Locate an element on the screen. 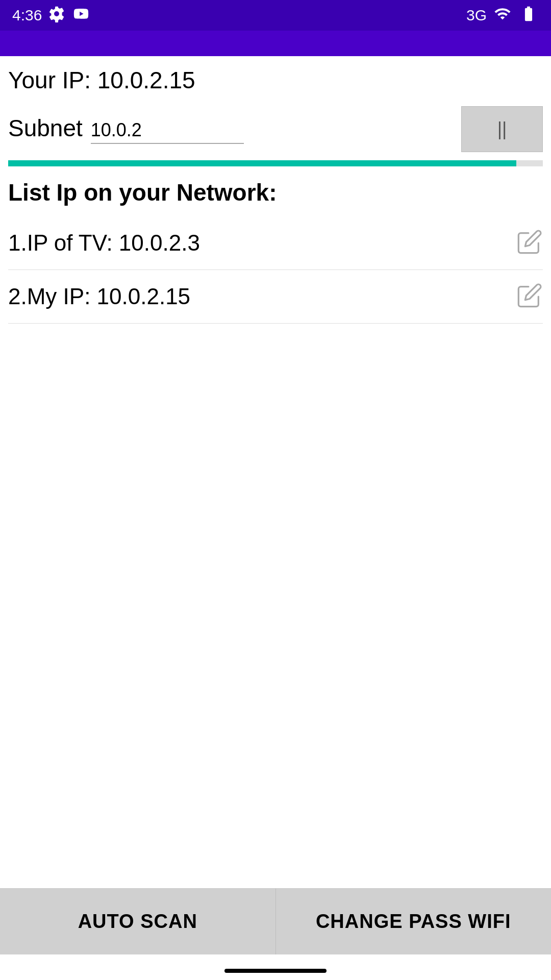 This screenshot has width=551, height=980. progress-bar-fill is located at coordinates (262, 163).